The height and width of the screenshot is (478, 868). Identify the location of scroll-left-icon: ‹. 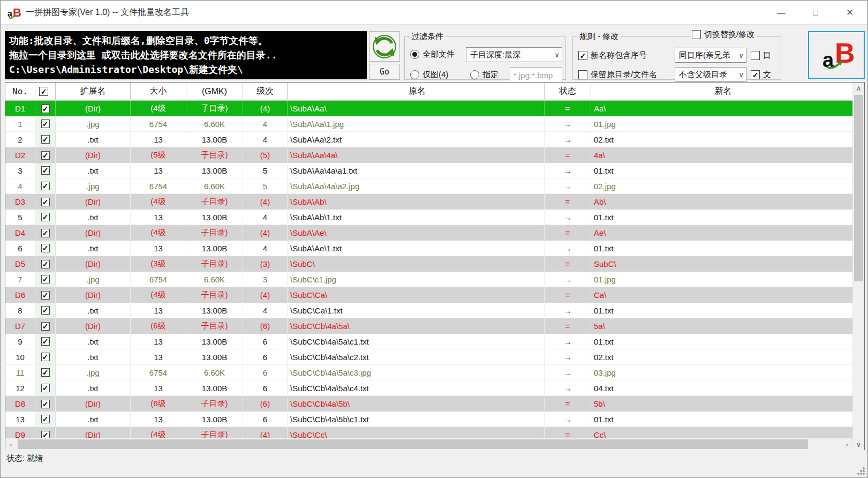
(11, 444).